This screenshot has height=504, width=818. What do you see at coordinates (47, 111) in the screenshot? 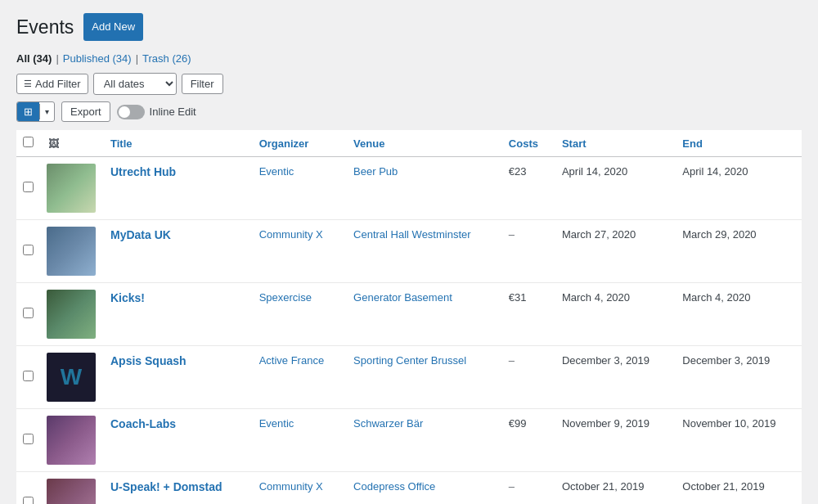
I see `view-chevron: ▾` at bounding box center [47, 111].